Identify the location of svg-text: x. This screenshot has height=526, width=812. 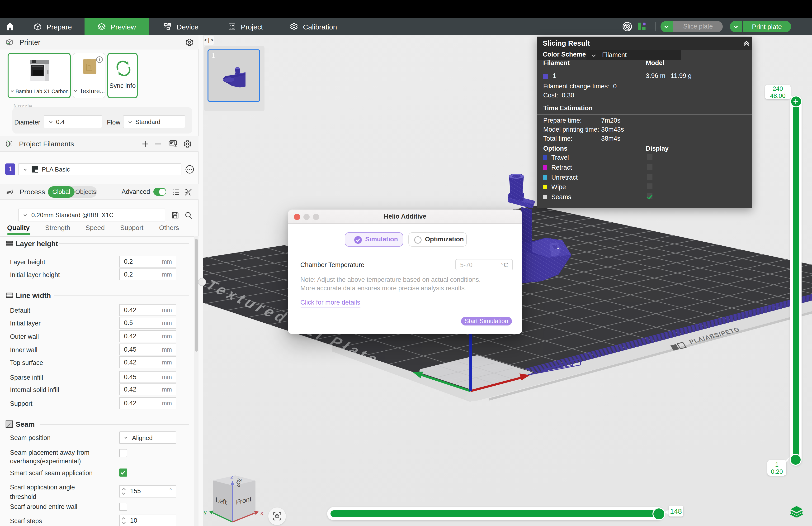
(262, 513).